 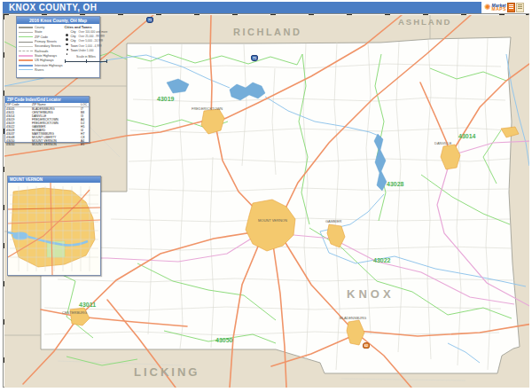 I want to click on zip-label-43022: 43022, so click(x=381, y=261).